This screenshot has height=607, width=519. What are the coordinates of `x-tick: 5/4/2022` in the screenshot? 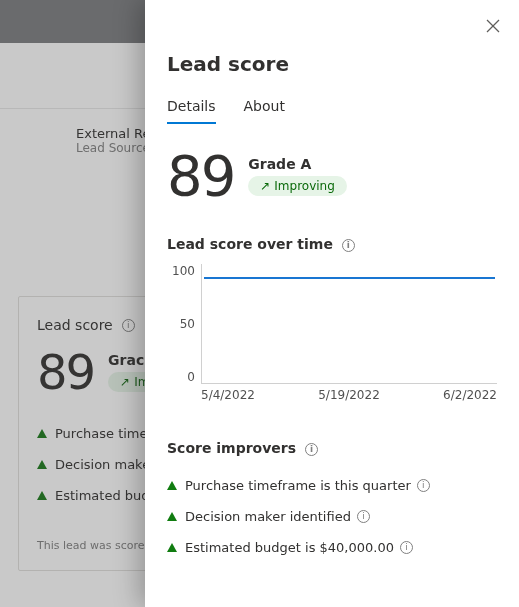 It's located at (228, 395).